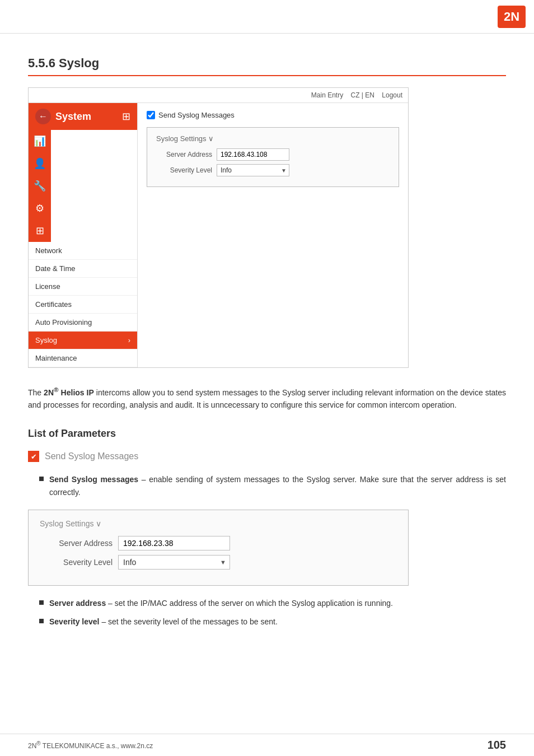  Describe the element at coordinates (40, 208) in the screenshot. I see `icon-tab-settings: ⚙` at that location.